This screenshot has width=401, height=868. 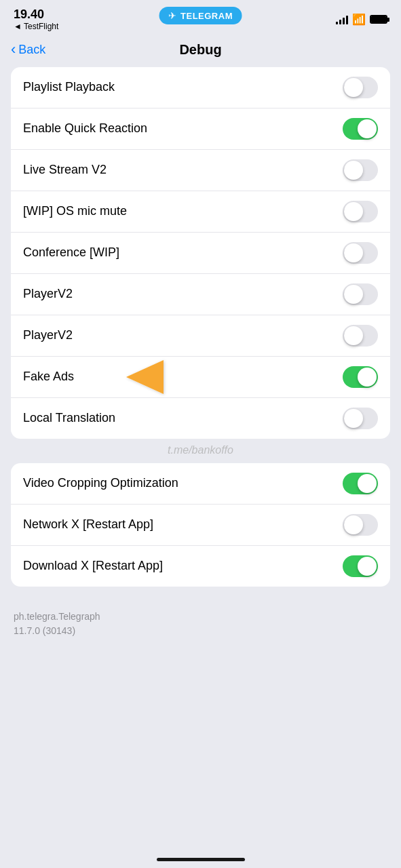 I want to click on back-label: Back, so click(x=32, y=50).